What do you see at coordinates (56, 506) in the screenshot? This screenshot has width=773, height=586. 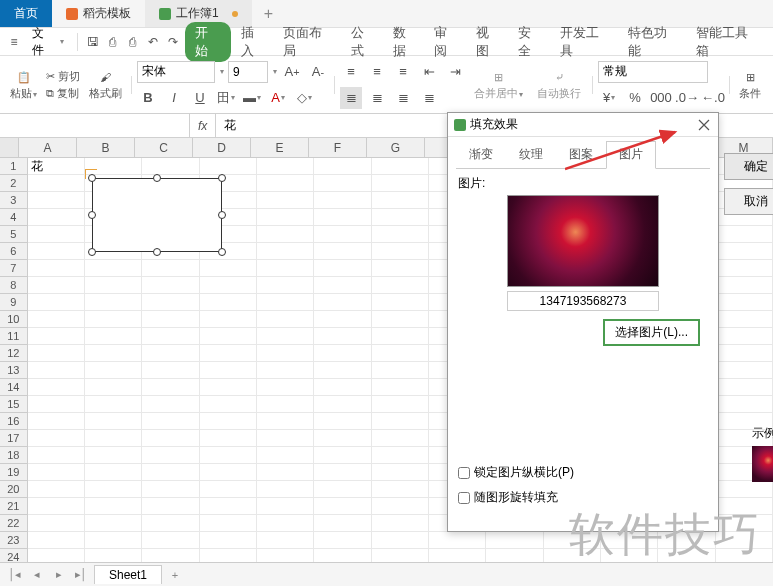 I see `cell-A21` at bounding box center [56, 506].